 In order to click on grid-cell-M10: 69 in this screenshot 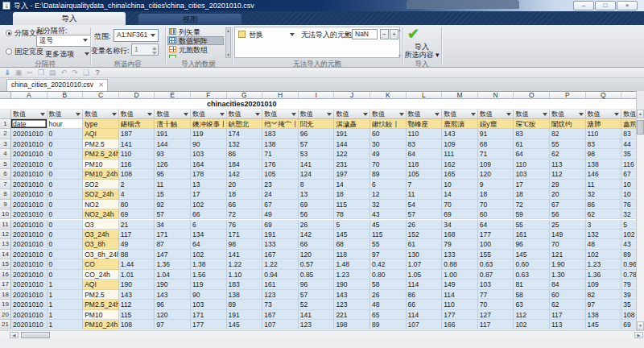, I will do `click(460, 214)`.